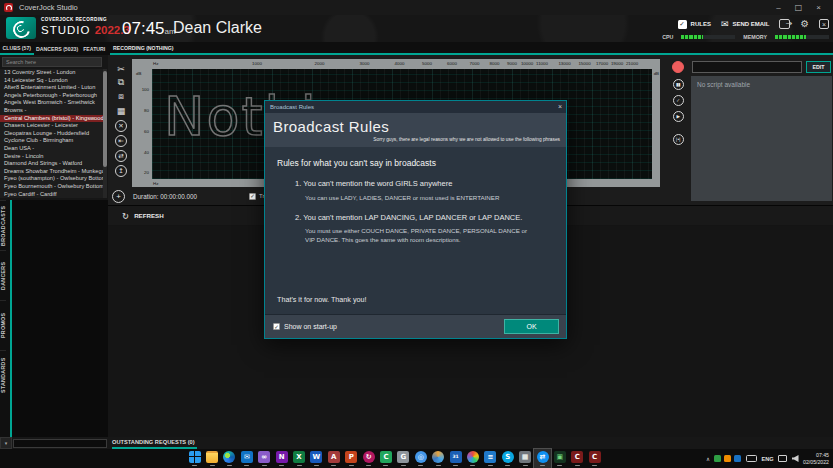 Image resolution: width=833 pixels, height=468 pixels. What do you see at coordinates (52, 187) in the screenshot?
I see `list-item: Fyeo Bournemouth - Owlsebury Bottom` at bounding box center [52, 187].